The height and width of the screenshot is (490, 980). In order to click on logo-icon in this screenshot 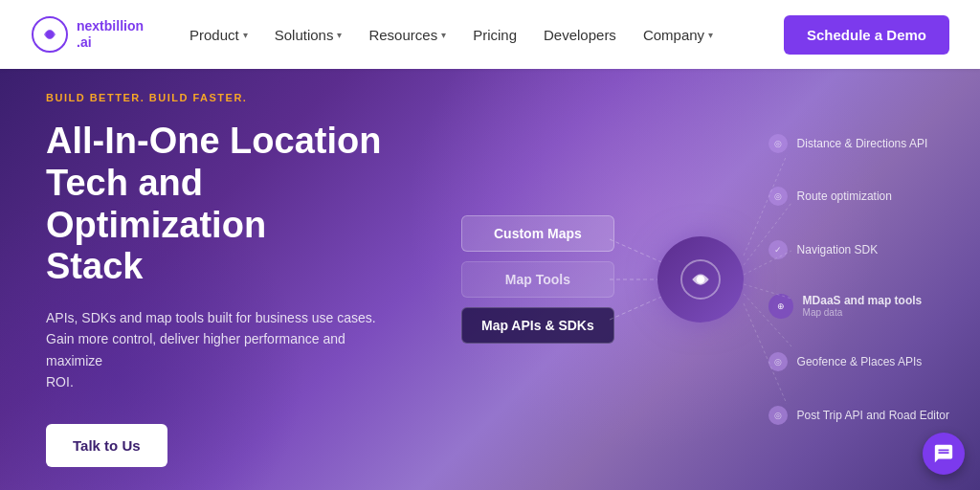, I will do `click(50, 34)`.